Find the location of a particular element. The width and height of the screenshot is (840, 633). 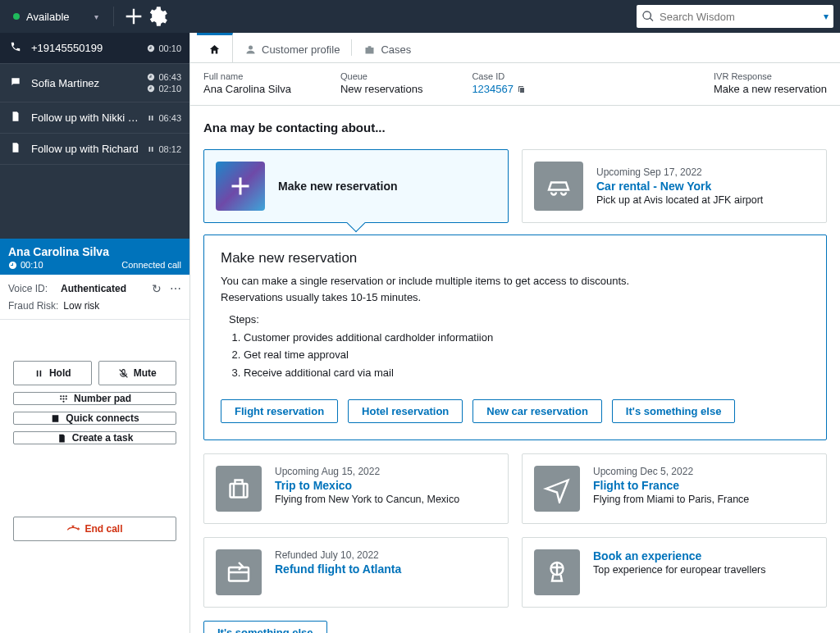

intent-card-new-reservation: Make new reservation is located at coordinates (356, 186).